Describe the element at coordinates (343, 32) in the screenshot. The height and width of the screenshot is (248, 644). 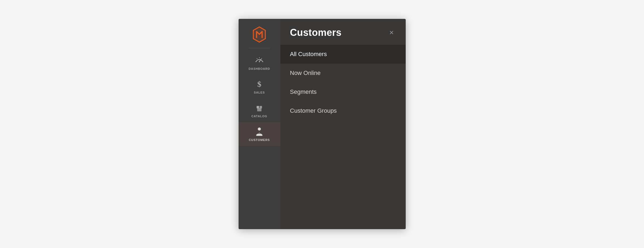
I see `flyout-header: Customers ×` at that location.